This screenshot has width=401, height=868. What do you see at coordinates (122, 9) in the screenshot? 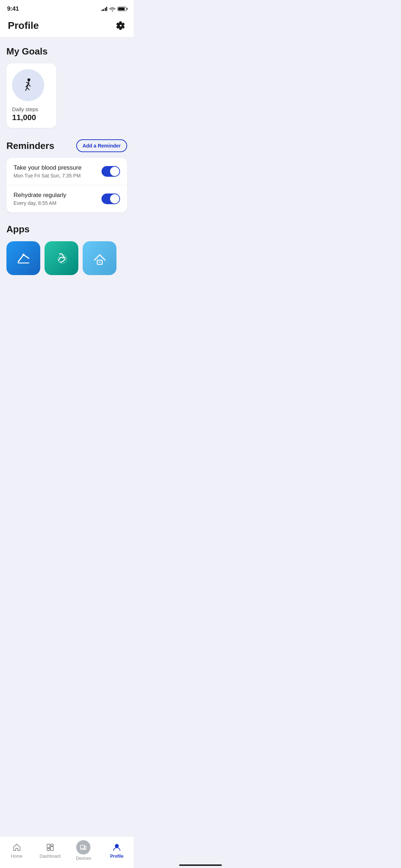
I see `battery-icon` at bounding box center [122, 9].